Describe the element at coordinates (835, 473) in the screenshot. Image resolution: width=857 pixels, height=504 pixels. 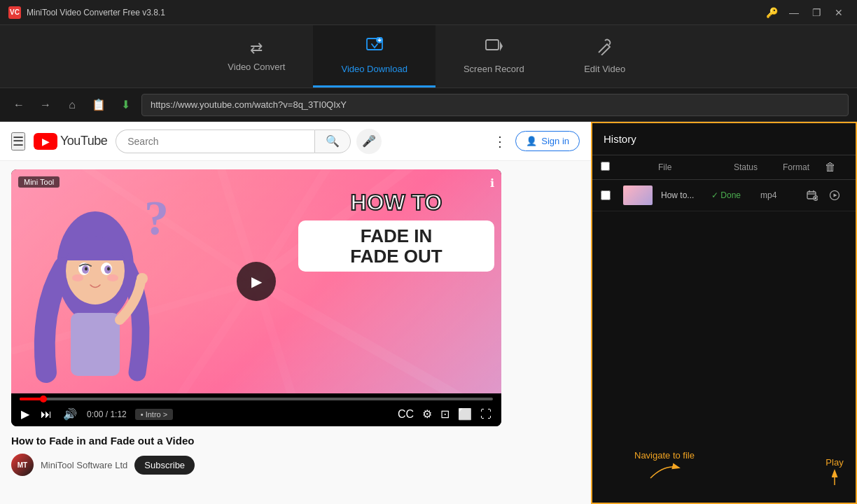
I see `play-annotation-container: Play` at that location.